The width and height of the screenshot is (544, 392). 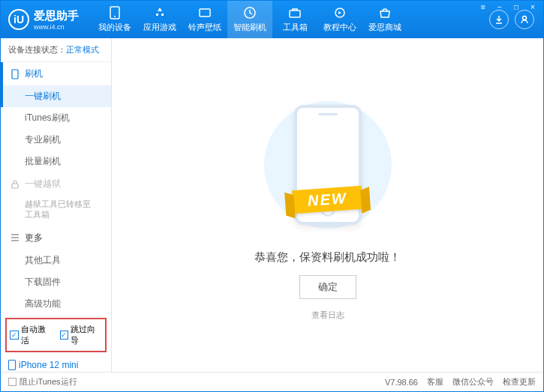 I want to click on check-update-link: 检查更新, so click(x=519, y=382).